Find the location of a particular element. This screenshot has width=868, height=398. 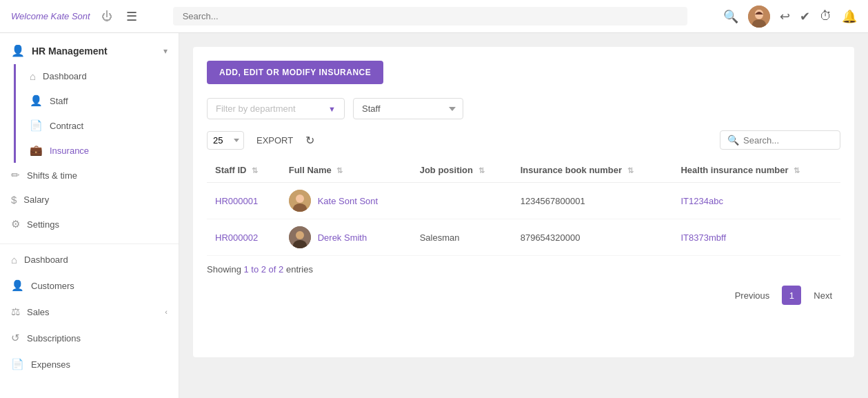

sidebar-item-subscriptions: ↺ Subscriptions is located at coordinates (90, 338).